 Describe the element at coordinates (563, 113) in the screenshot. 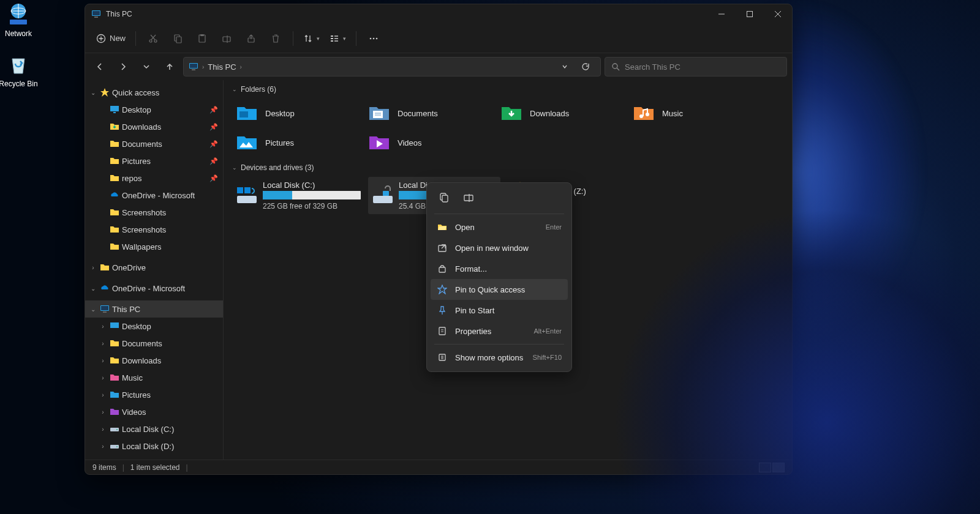

I see `folder-downloads: Downloads` at that location.